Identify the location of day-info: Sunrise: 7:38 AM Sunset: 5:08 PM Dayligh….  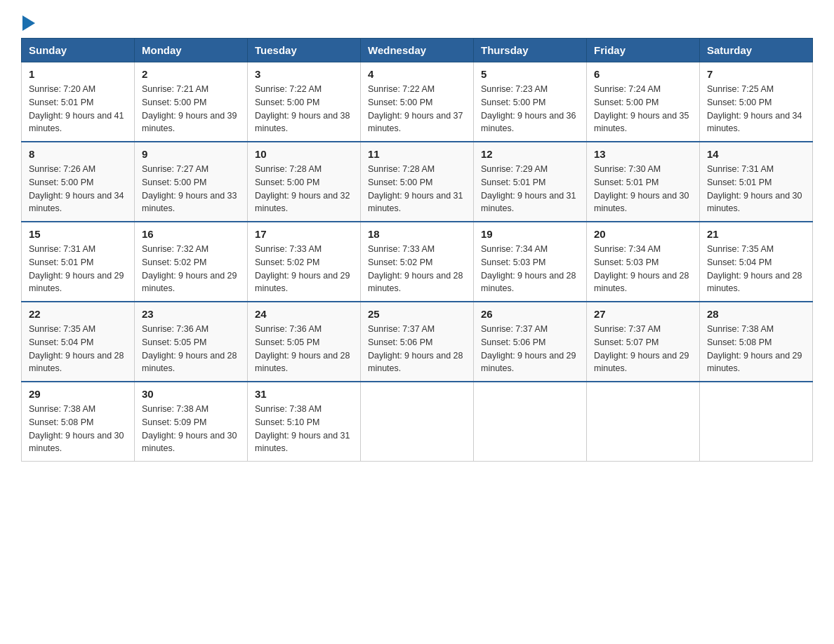
(78, 429).